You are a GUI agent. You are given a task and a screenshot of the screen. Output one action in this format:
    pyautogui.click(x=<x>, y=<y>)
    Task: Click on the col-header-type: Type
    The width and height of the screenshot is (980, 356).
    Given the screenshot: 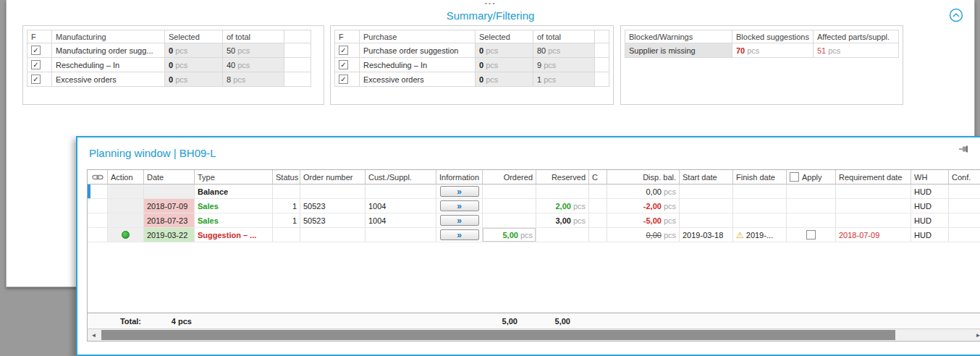 What is the action you would take?
    pyautogui.click(x=234, y=177)
    